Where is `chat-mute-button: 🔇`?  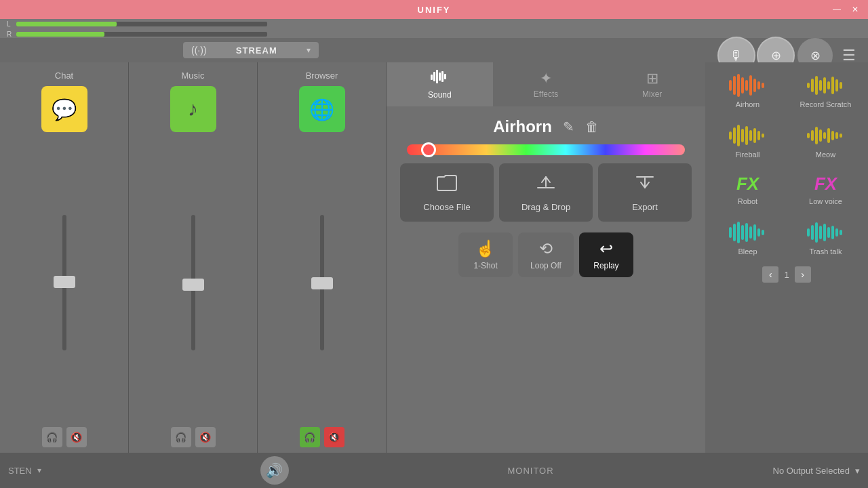
chat-mute-button: 🔇 is located at coordinates (77, 437).